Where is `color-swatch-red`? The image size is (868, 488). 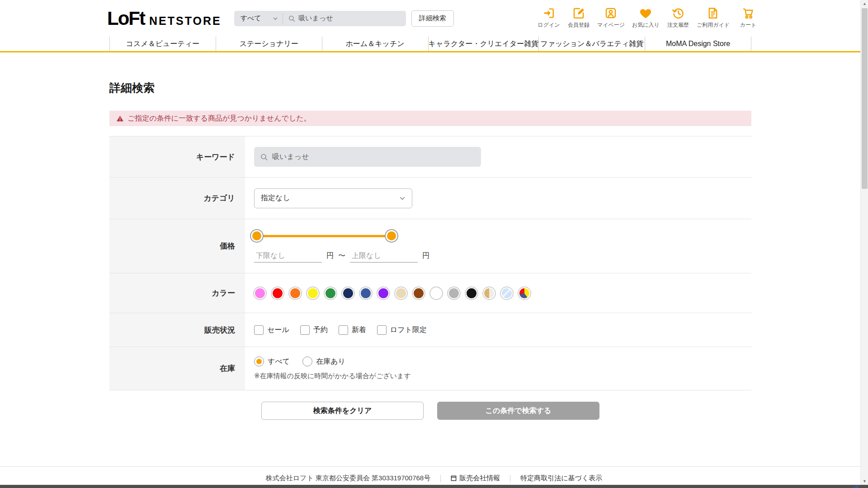
color-swatch-red is located at coordinates (278, 293).